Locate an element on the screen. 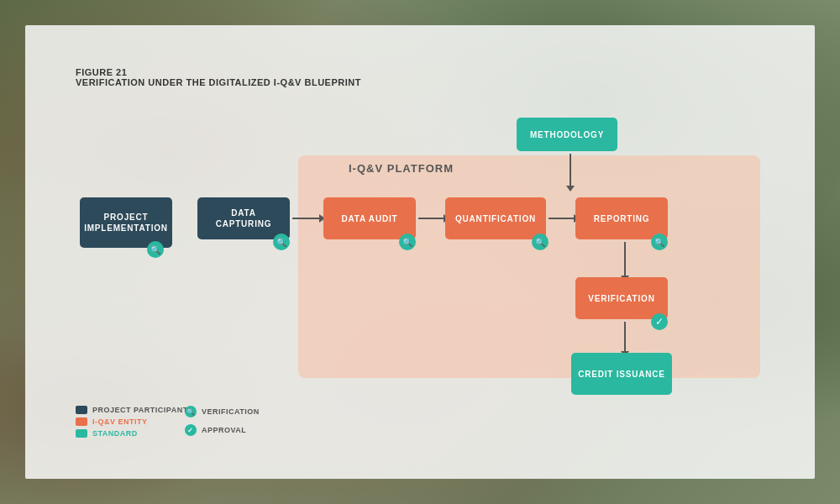  legend-approval-text: APPROVAL is located at coordinates (223, 430).